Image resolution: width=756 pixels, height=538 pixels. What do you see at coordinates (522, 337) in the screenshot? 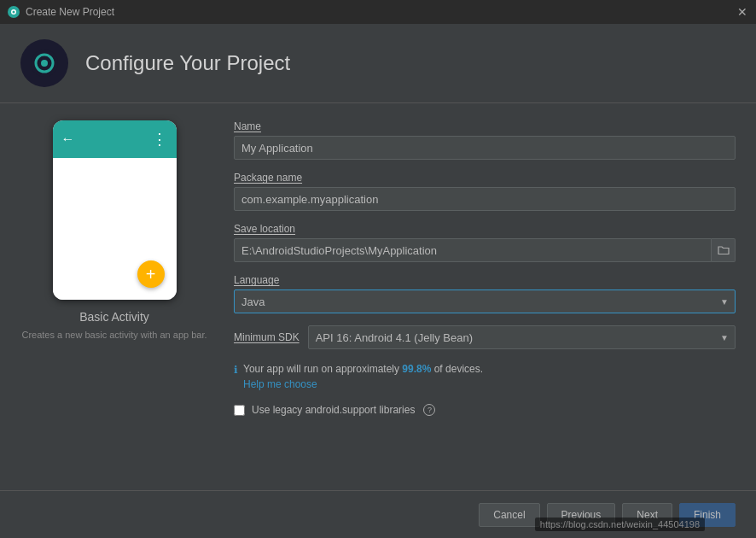
I see `sdk-select-wrapper: API 16: Android 4.1 (Jelly Bean) API 21:…` at bounding box center [522, 337].